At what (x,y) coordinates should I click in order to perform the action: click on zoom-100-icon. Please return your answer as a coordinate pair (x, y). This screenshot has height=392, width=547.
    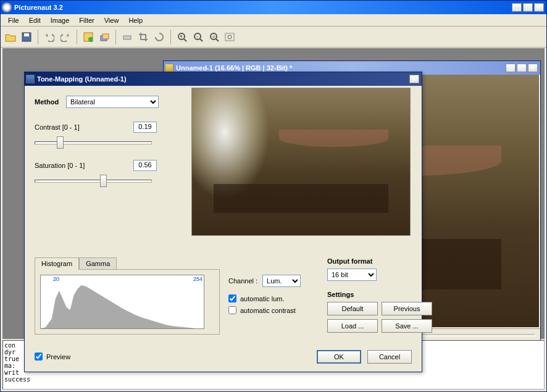
    Looking at the image, I should click on (230, 37).